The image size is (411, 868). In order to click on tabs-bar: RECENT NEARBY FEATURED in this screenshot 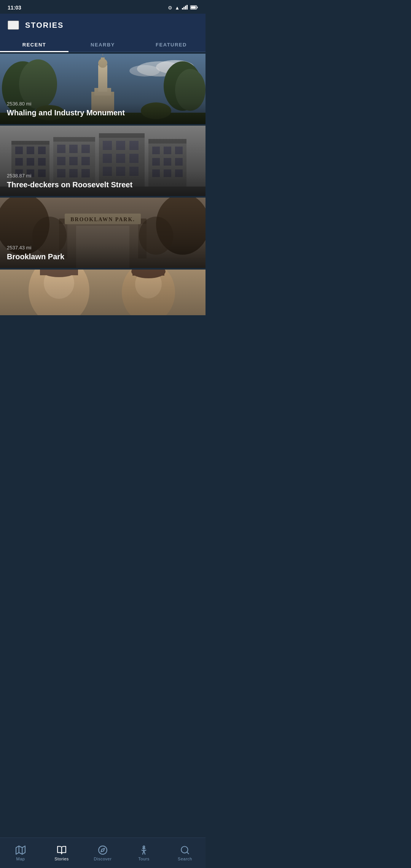, I will do `click(103, 44)`.